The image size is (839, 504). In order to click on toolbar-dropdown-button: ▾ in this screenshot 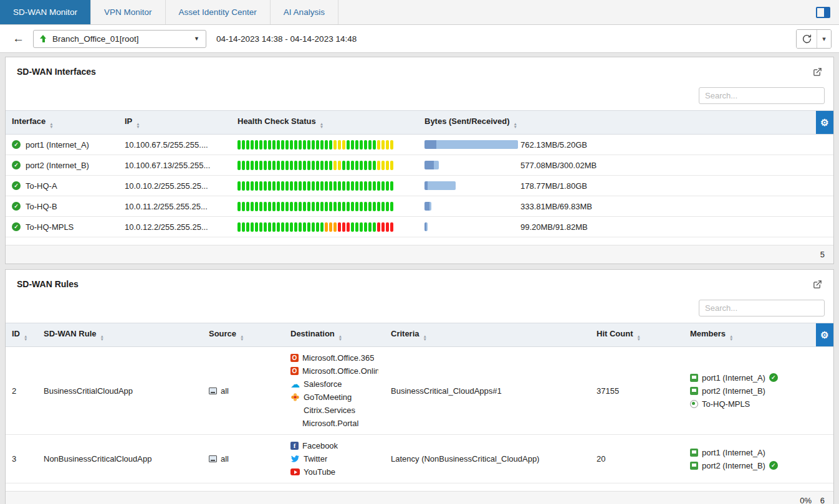, I will do `click(824, 39)`.